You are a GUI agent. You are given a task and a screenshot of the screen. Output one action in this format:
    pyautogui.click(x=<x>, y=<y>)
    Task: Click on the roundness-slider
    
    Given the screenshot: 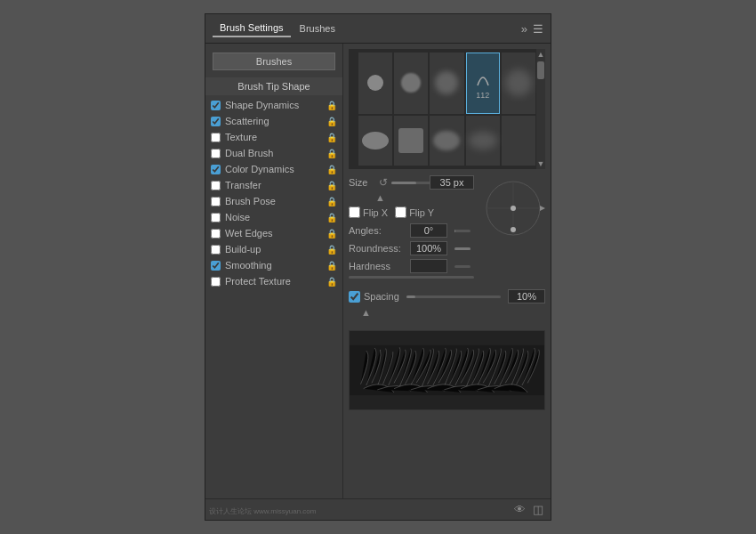 What is the action you would take?
    pyautogui.click(x=462, y=249)
    